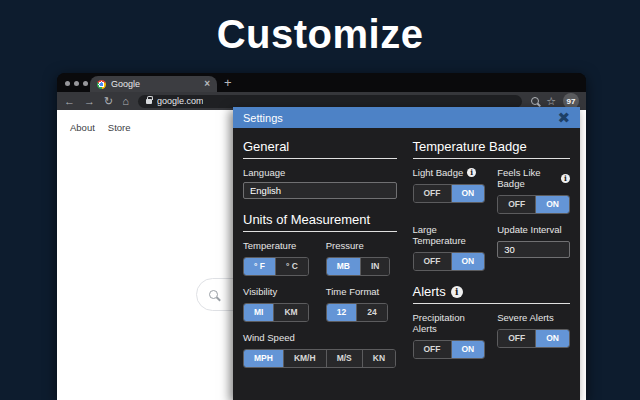 This screenshot has height=400, width=640. I want to click on reload-icon: ↻, so click(108, 102).